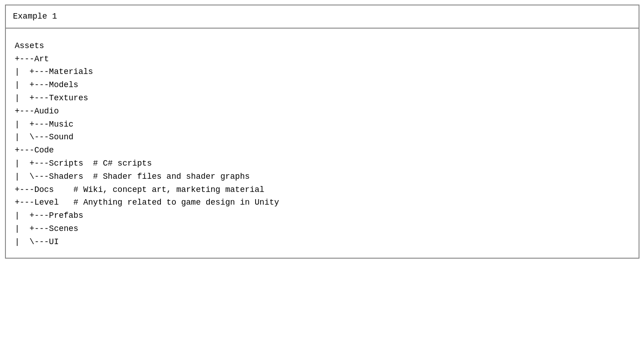 This screenshot has height=358, width=644. I want to click on tree-line: | +---Prefabs, so click(322, 216).